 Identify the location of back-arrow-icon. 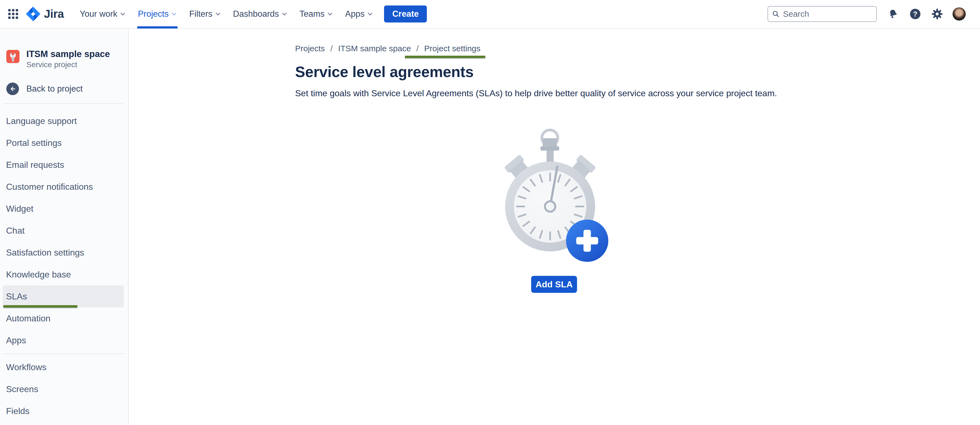
(13, 89).